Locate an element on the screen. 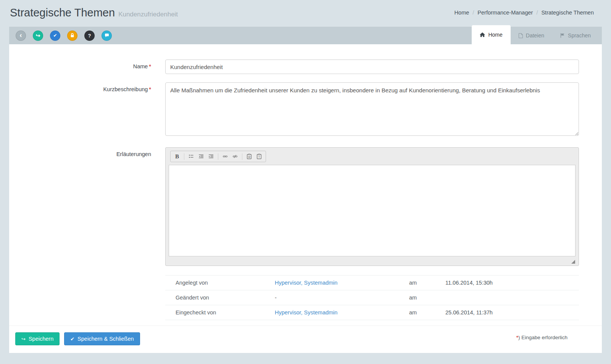 This screenshot has height=364, width=611. short-description-label: Kurzbeschreibung* is located at coordinates (80, 110).